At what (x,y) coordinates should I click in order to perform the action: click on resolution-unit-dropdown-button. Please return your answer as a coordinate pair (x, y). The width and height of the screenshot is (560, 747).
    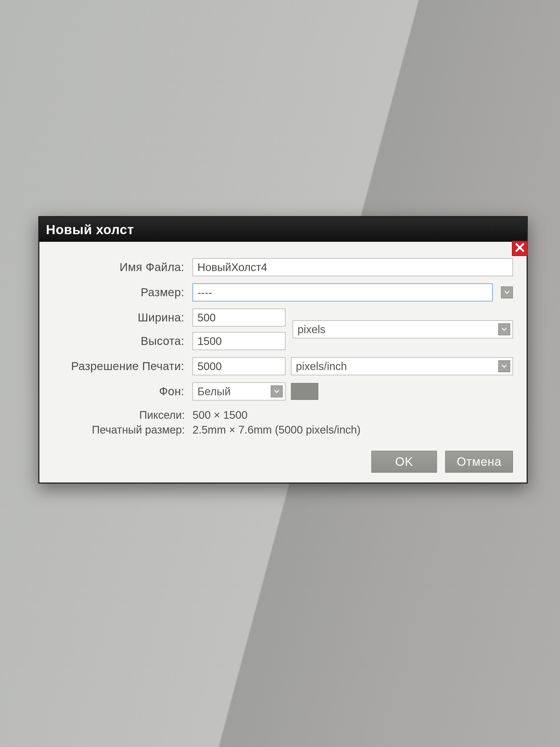
    Looking at the image, I should click on (504, 366).